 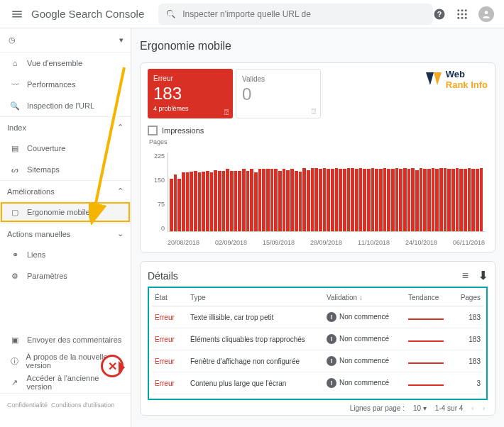 I want to click on page-title: Ergonomie mobile, so click(x=318, y=46).